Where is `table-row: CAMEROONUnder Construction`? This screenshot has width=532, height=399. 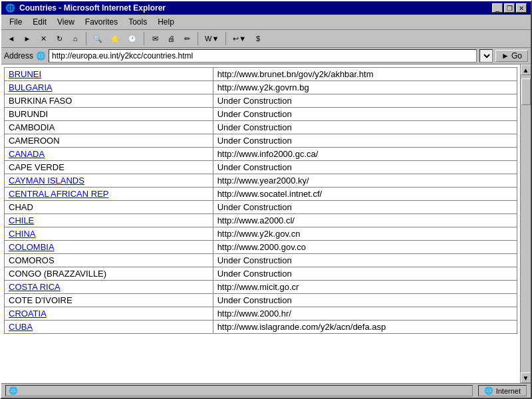 table-row: CAMEROONUnder Construction is located at coordinates (261, 141).